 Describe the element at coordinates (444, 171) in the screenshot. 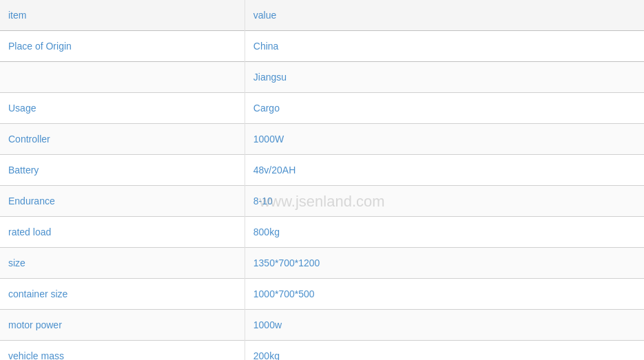

I see `row-value-4: 48v/20AH` at that location.